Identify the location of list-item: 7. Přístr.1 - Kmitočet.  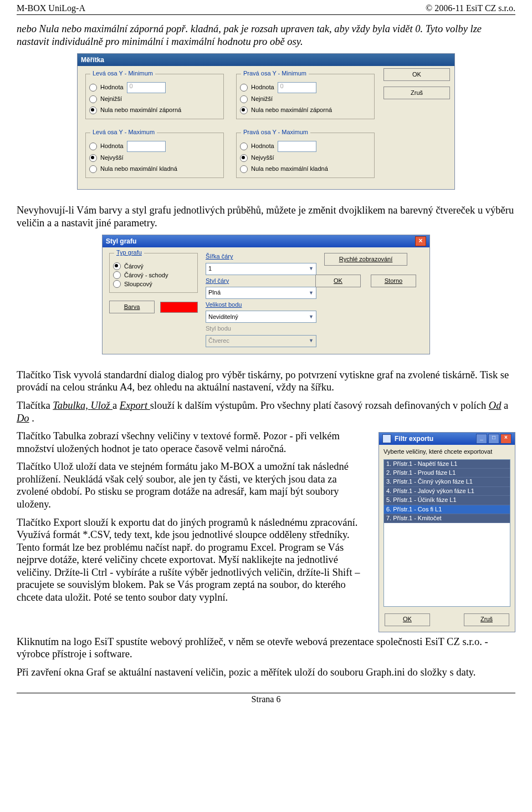
(447, 519).